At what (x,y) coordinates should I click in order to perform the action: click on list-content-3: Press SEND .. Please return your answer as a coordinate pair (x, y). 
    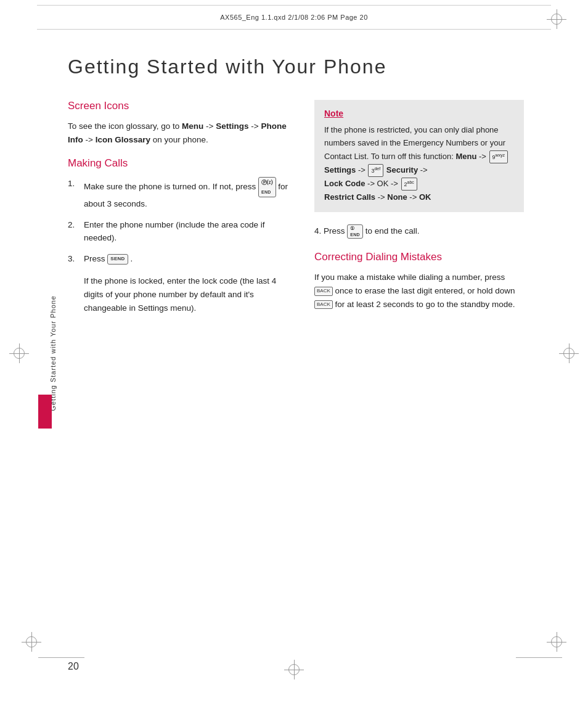
    Looking at the image, I should click on (190, 259).